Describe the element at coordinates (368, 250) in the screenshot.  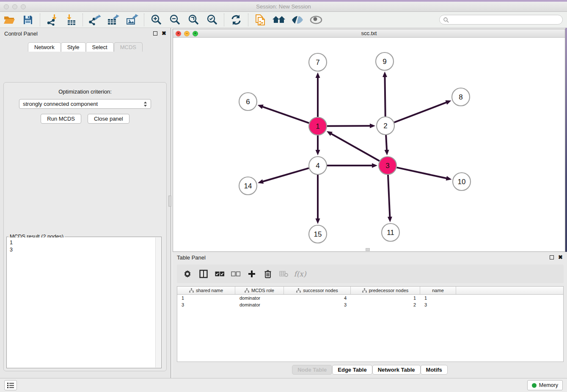
I see `canvas-grip` at that location.